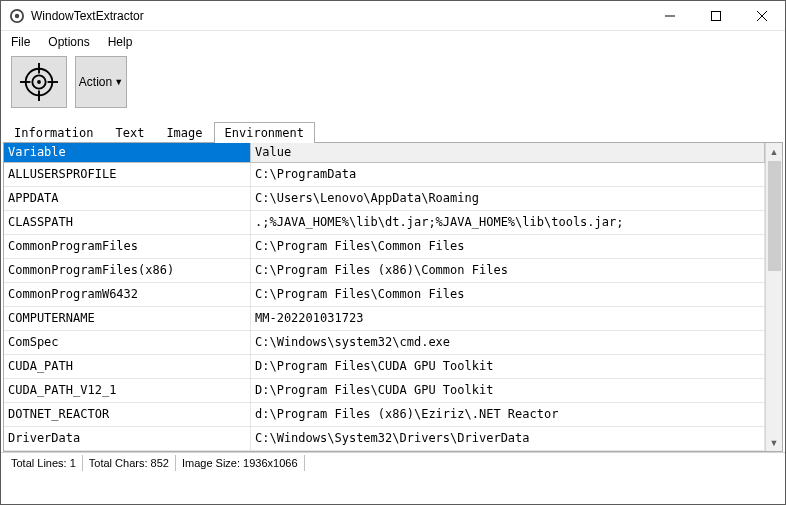  What do you see at coordinates (68, 42) in the screenshot?
I see `menu-options: Options` at bounding box center [68, 42].